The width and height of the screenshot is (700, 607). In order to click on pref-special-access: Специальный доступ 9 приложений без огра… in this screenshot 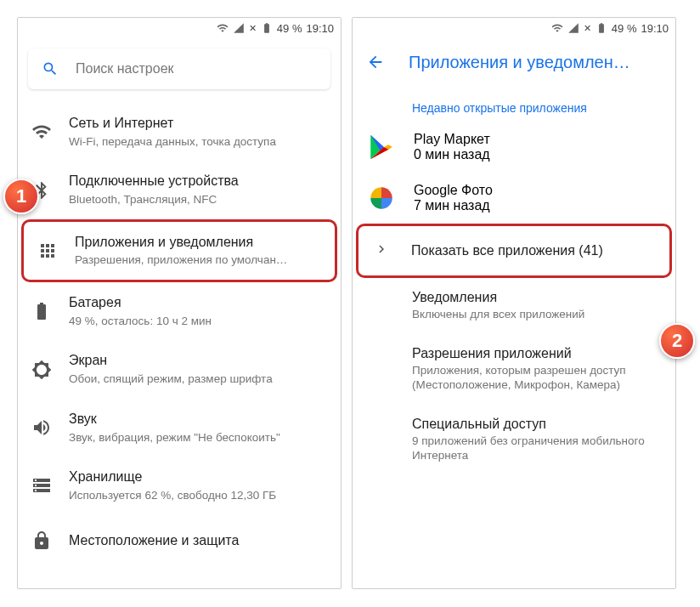, I will do `click(514, 440)`.